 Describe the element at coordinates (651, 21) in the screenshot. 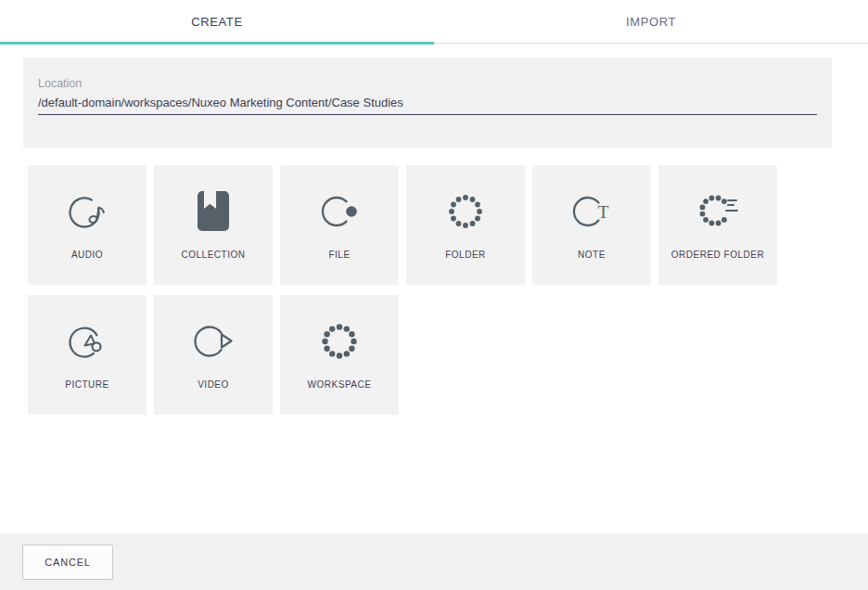

I see `tab-import: IMPORT` at that location.